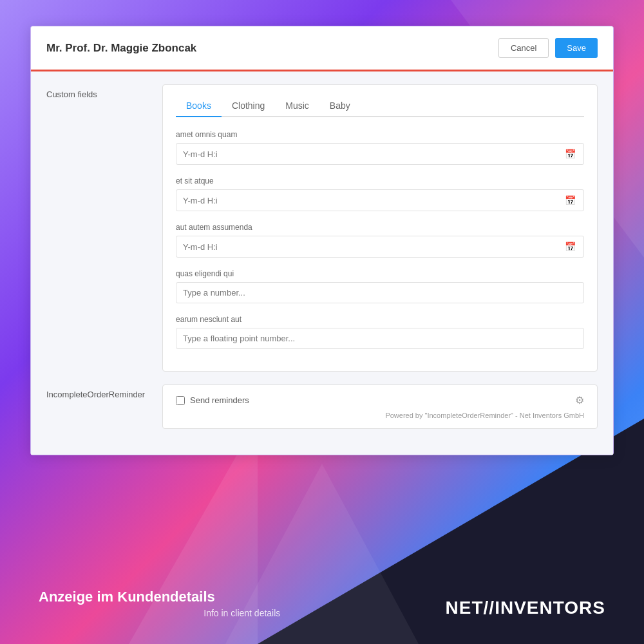 This screenshot has width=644, height=644. What do you see at coordinates (198, 106) in the screenshot?
I see `tab-books: Books` at bounding box center [198, 106].